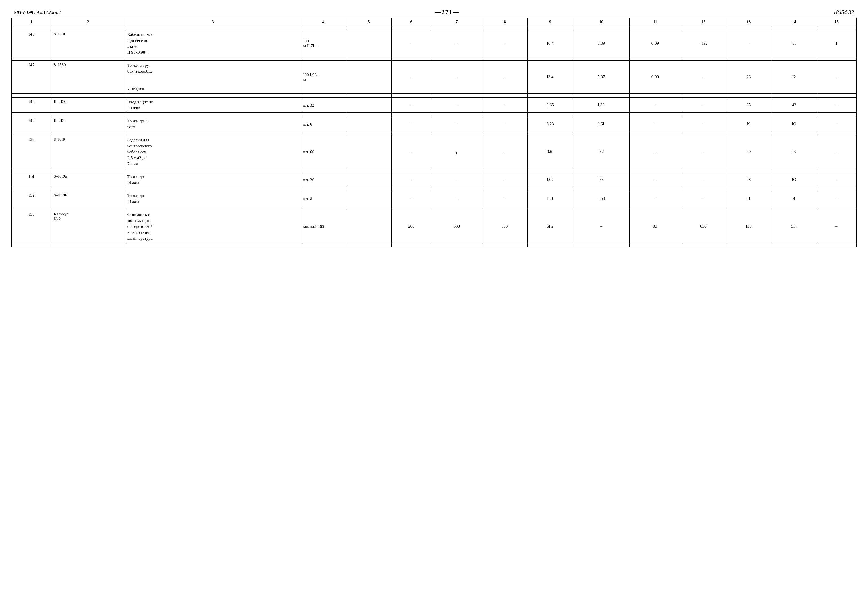 This screenshot has width=868, height=601. Describe the element at coordinates (602, 22) in the screenshot. I see `col-header-10: 10` at that location.